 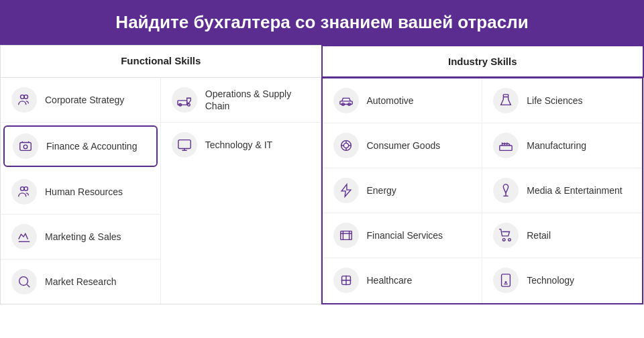 What do you see at coordinates (322, 23) in the screenshot?
I see `header-banner: Найдите бухгалтера со знанием вашей отра…` at bounding box center [322, 23].